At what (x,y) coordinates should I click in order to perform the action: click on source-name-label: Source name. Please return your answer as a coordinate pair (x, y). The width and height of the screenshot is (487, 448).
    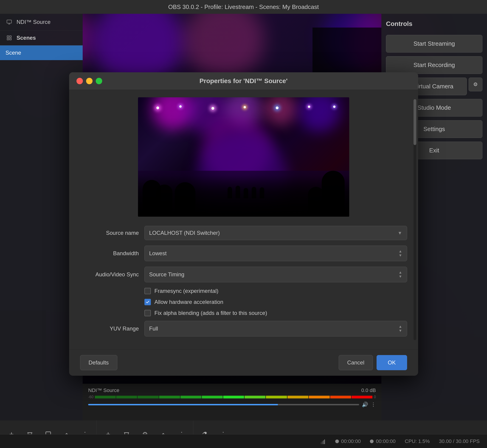
    Looking at the image, I should click on (112, 233).